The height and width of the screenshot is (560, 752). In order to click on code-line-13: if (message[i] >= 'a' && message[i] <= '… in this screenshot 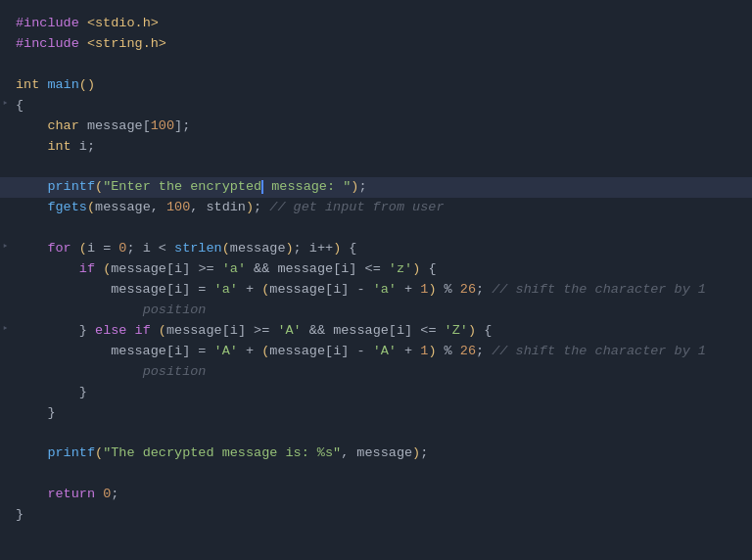, I will do `click(376, 270)`.